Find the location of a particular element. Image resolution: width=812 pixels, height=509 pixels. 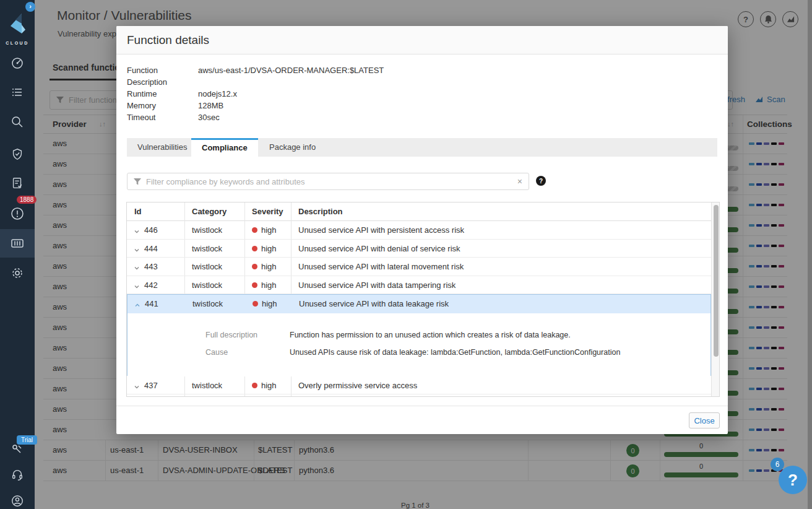

row-441-expanded-details: Full description Function has permission… is located at coordinates (419, 345).